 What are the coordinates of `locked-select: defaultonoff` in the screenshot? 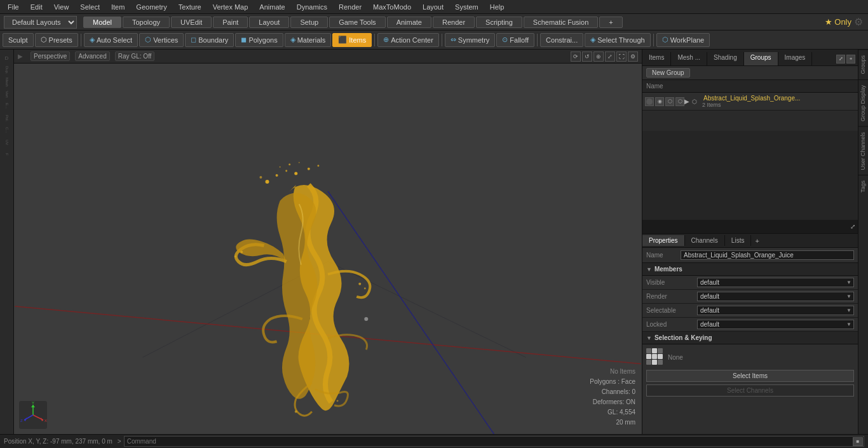 It's located at (775, 324).